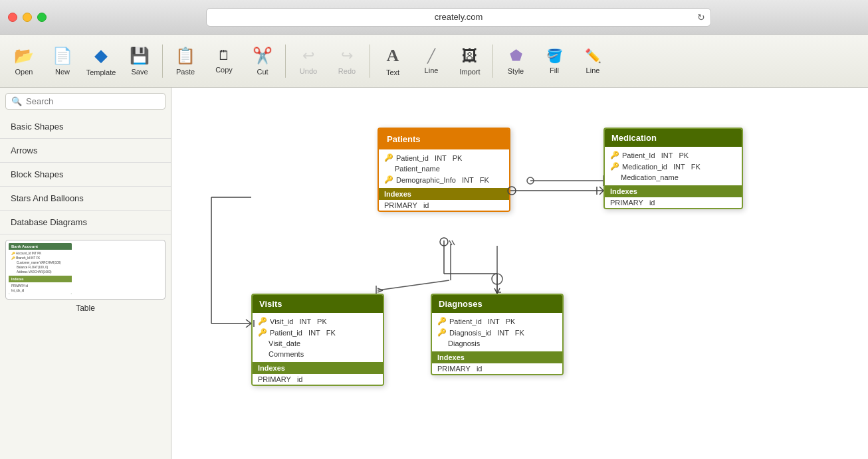  I want to click on search-box: 🔍, so click(85, 101).